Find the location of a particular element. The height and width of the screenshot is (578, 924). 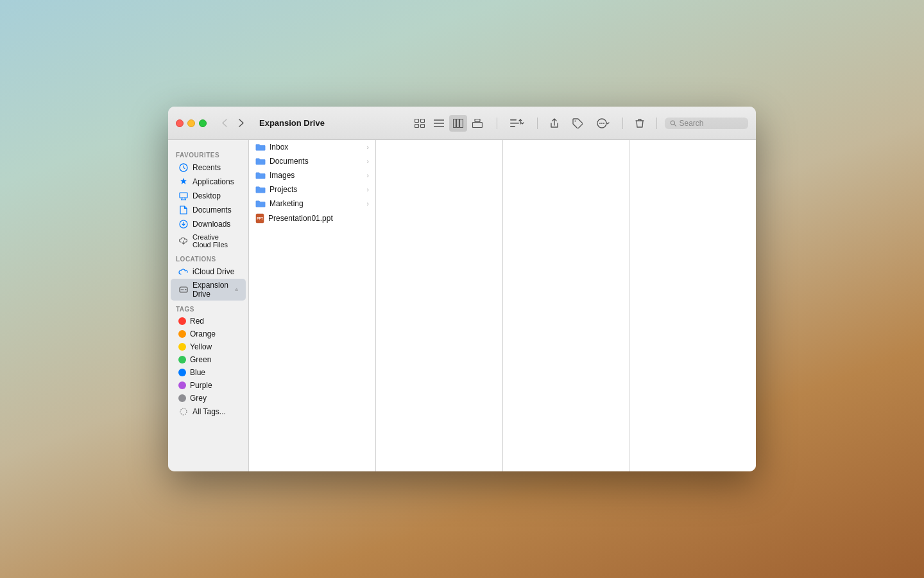

desktop-icon is located at coordinates (184, 196).